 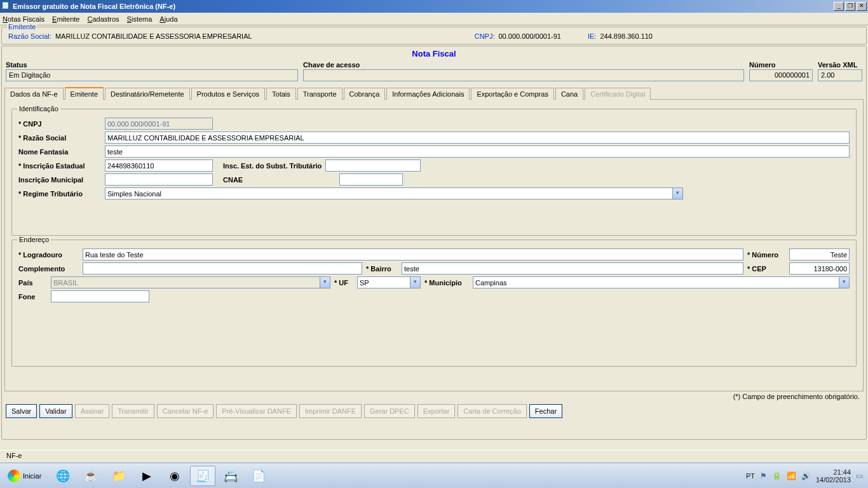 I want to click on fantasia-field-label: Nome Fantasia, so click(x=60, y=152).